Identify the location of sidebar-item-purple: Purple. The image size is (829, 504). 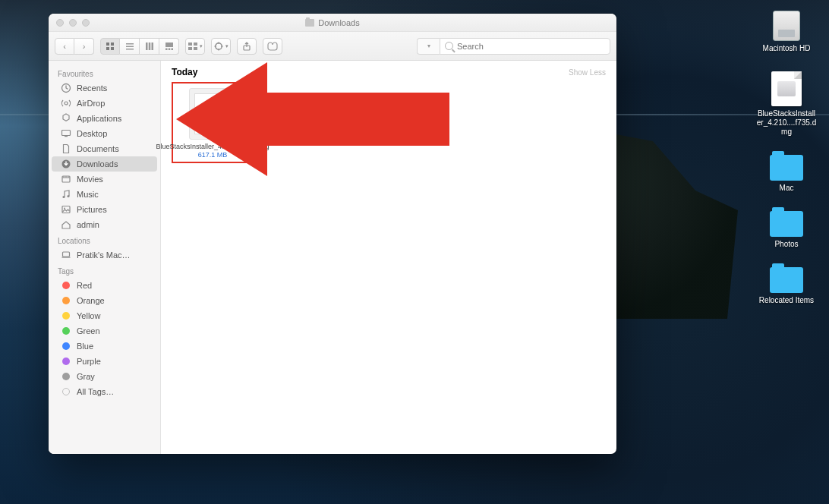
(105, 361).